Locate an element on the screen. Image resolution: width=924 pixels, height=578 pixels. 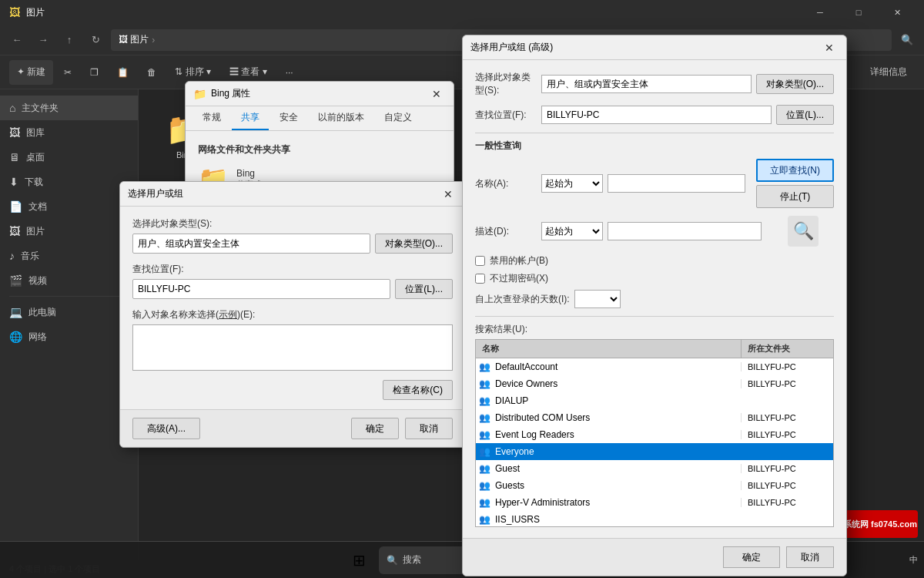
refresh-button: ↻ is located at coordinates (95, 40).